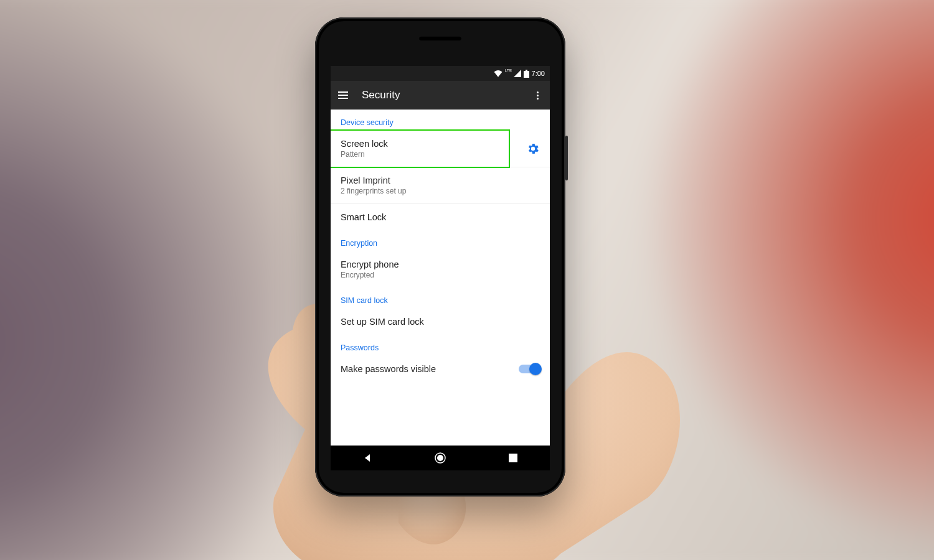  Describe the element at coordinates (440, 73) in the screenshot. I see `status-bar: LTE 7:00` at that location.